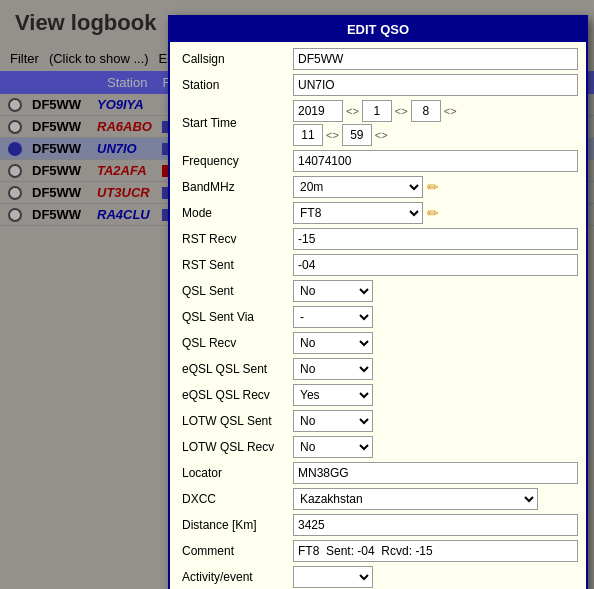  Describe the element at coordinates (358, 213) in the screenshot. I see `mode-select: FT8CWSSBFT4 RTTYPSK31AMFM` at that location.